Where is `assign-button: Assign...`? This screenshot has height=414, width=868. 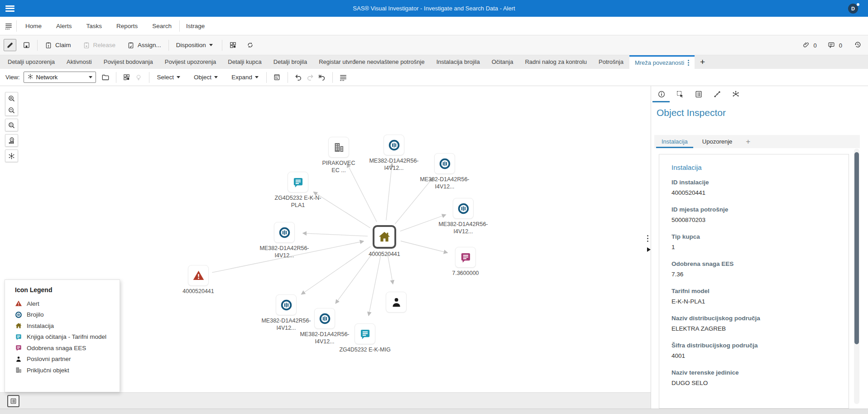
assign-button: Assign... is located at coordinates (144, 45).